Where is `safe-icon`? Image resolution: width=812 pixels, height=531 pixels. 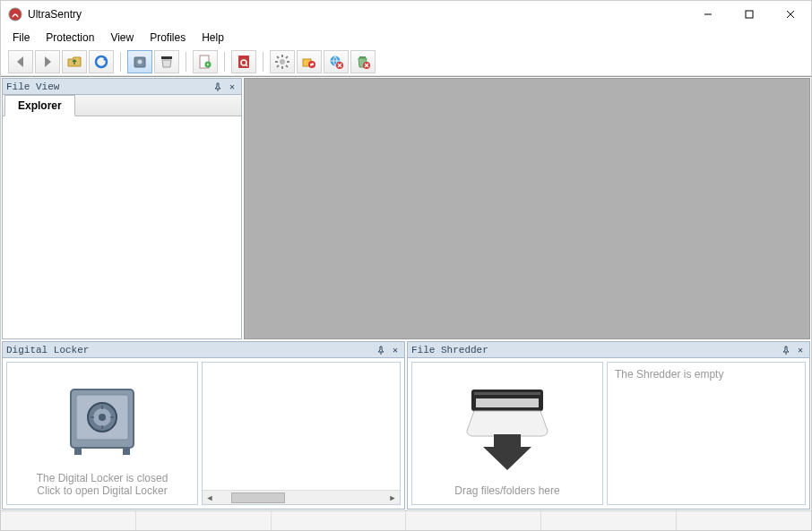 safe-icon is located at coordinates (102, 421).